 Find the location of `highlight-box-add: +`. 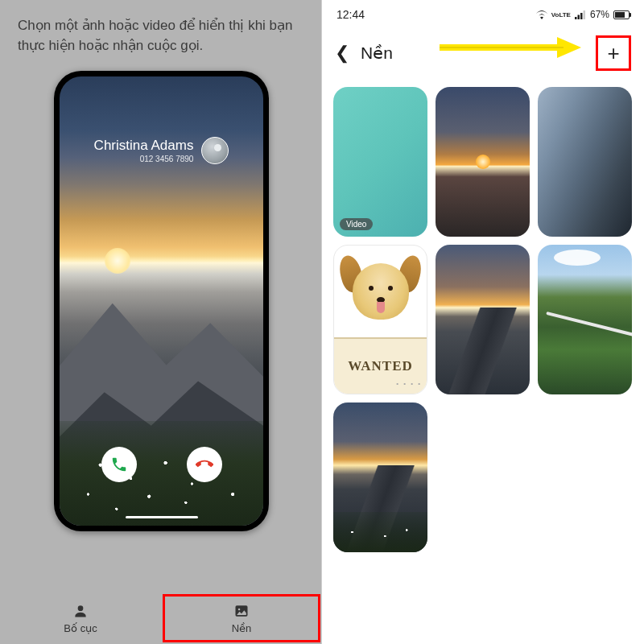

highlight-box-add: + is located at coordinates (613, 53).